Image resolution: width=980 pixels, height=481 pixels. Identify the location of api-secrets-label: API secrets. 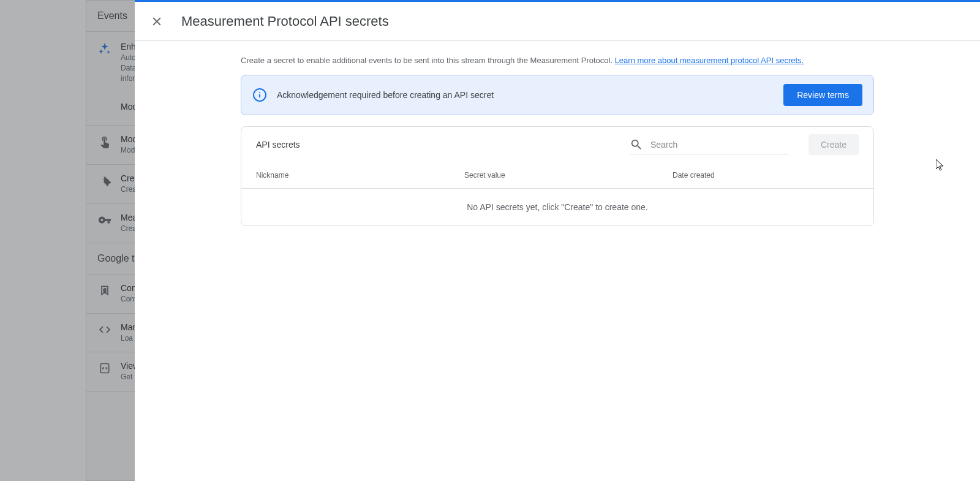
(278, 145).